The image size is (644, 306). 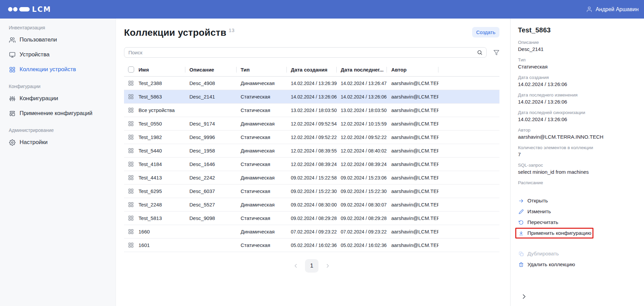 What do you see at coordinates (577, 46) in the screenshot?
I see `panel-field: Описание Desc_2141` at bounding box center [577, 46].